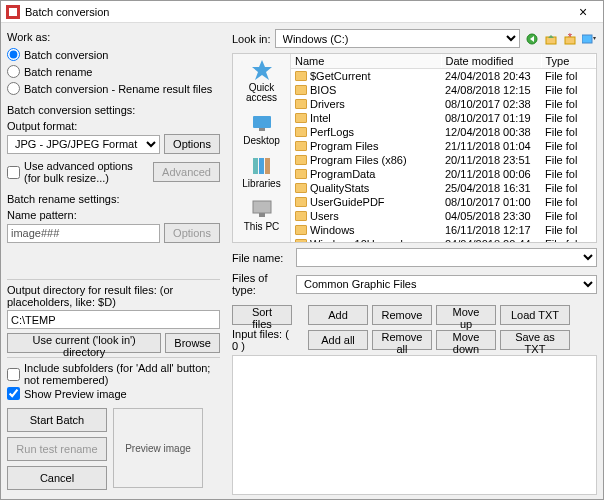 The height and width of the screenshot is (500, 604). Describe the element at coordinates (444, 90) in the screenshot. I see `table-row: BIOS24/08/2018 12:15File fol` at that location.